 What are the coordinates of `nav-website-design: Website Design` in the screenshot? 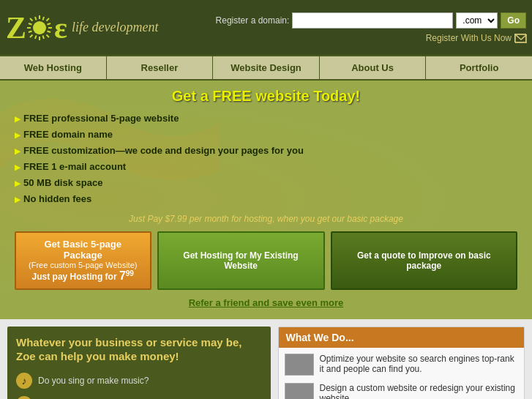 It's located at (266, 67).